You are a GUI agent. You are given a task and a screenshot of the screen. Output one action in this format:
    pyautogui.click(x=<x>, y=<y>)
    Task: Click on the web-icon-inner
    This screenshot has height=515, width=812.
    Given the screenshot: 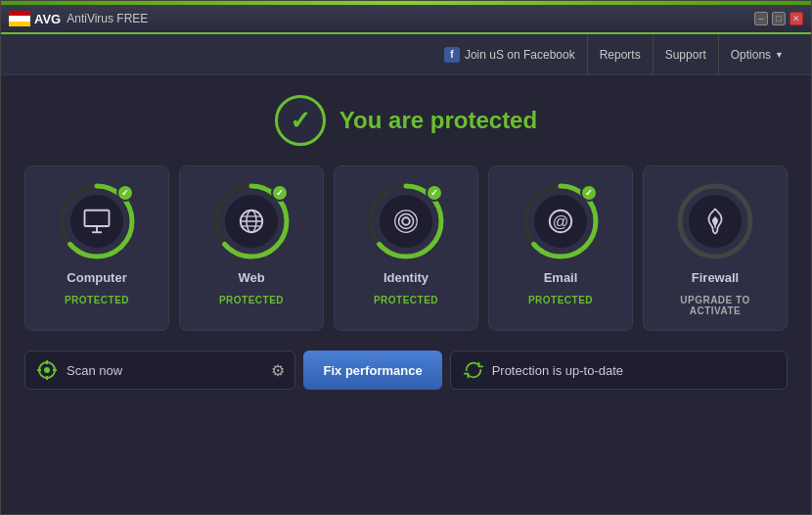 What is the action you would take?
    pyautogui.click(x=251, y=221)
    